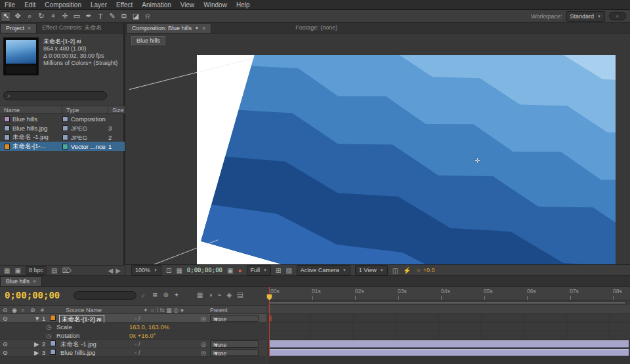 This screenshot has width=630, height=364. I want to click on new-folder-icon: ▣, so click(17, 270).